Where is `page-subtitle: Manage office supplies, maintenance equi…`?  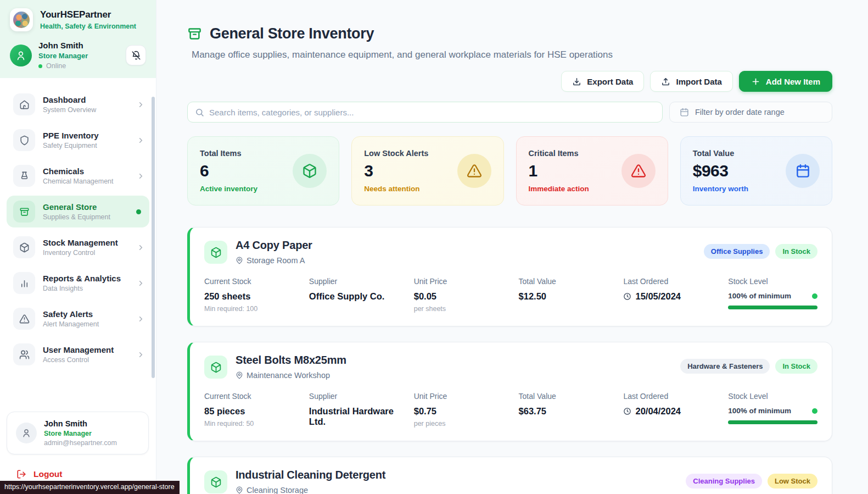
page-subtitle: Manage office supplies, maintenance equi… is located at coordinates (512, 55).